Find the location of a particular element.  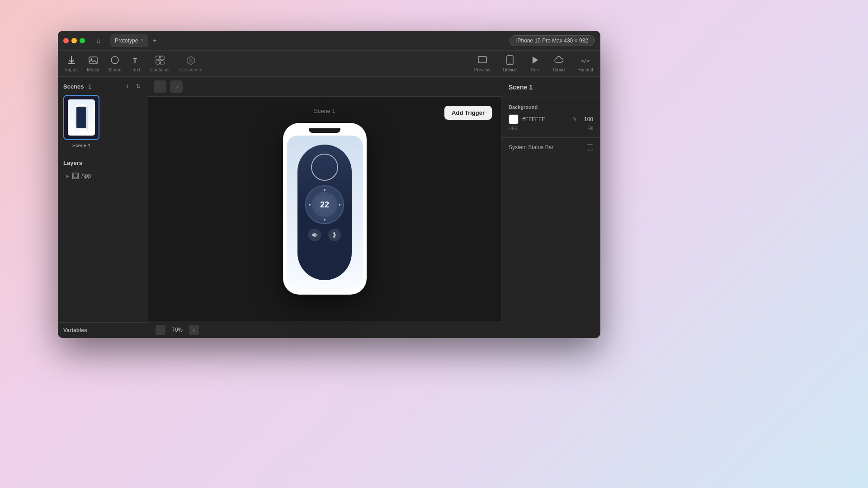

zoom-in-button: + is located at coordinates (194, 330).